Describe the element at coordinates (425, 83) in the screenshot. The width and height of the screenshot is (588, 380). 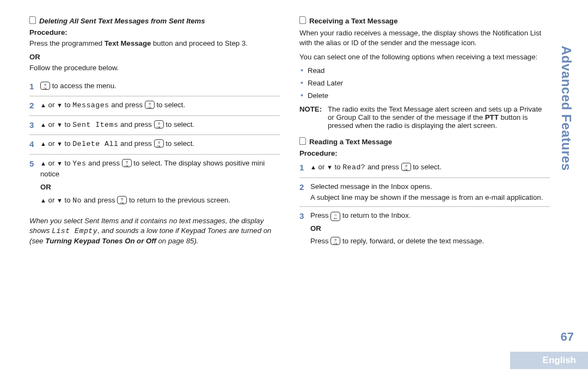
I see `options-list: Read Read Later Delete` at that location.